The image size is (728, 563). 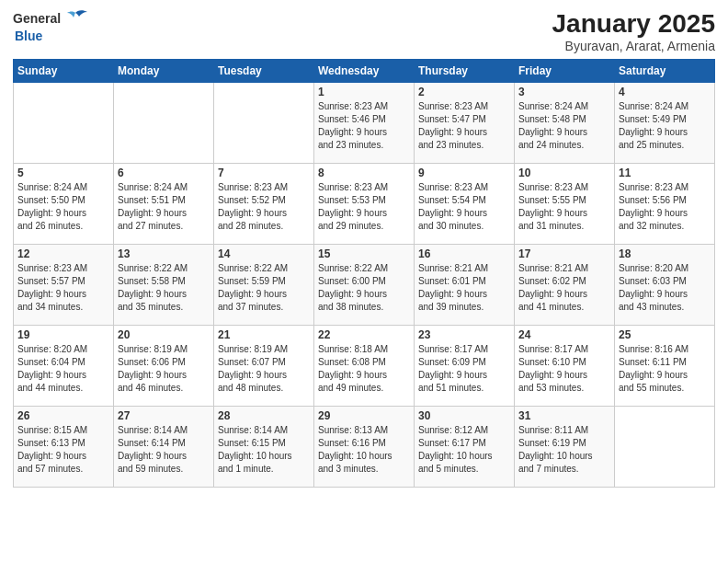 What do you see at coordinates (164, 254) in the screenshot?
I see `day-number: 13` at bounding box center [164, 254].